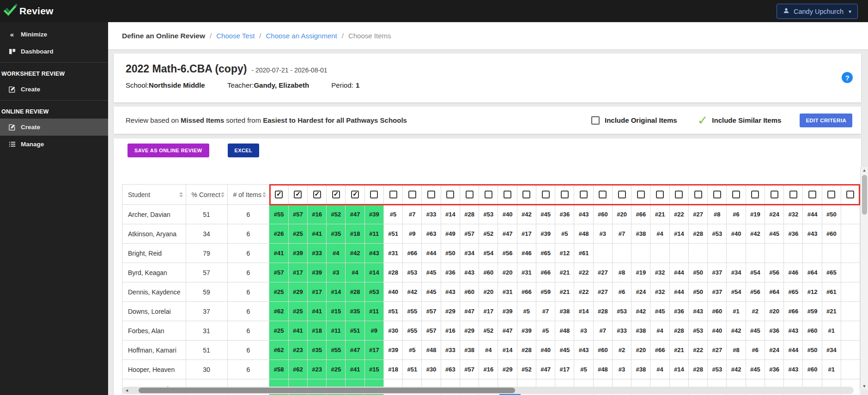  What do you see at coordinates (12, 144) in the screenshot?
I see `list-icon` at bounding box center [12, 144].